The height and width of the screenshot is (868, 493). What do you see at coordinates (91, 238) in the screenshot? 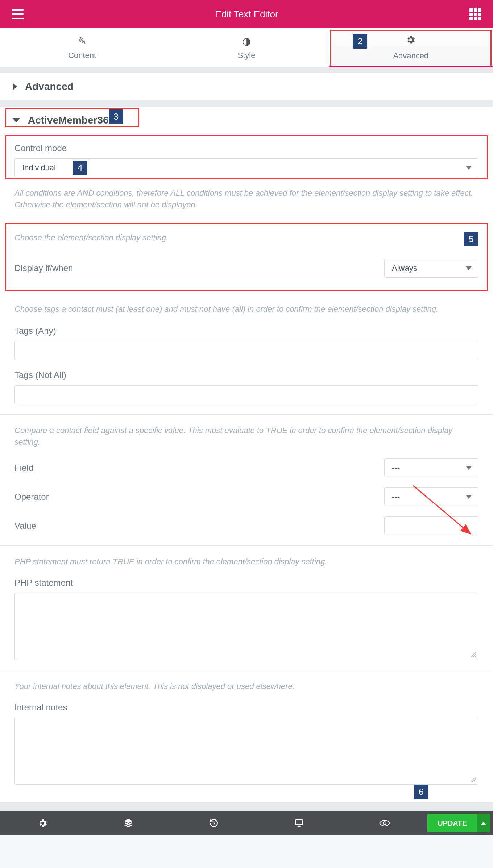
I see `display-desc: Choose the element/section display setti…` at bounding box center [91, 238].